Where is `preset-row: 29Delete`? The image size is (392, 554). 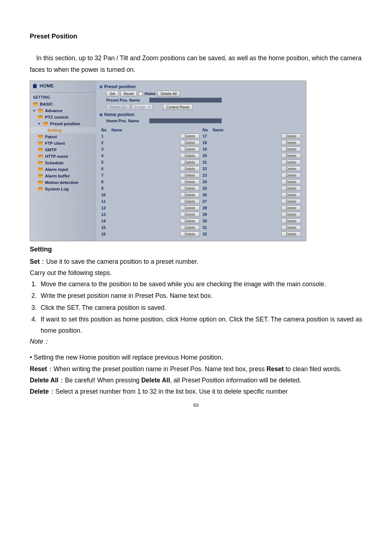 preset-row: 29Delete is located at coordinates (252, 214).